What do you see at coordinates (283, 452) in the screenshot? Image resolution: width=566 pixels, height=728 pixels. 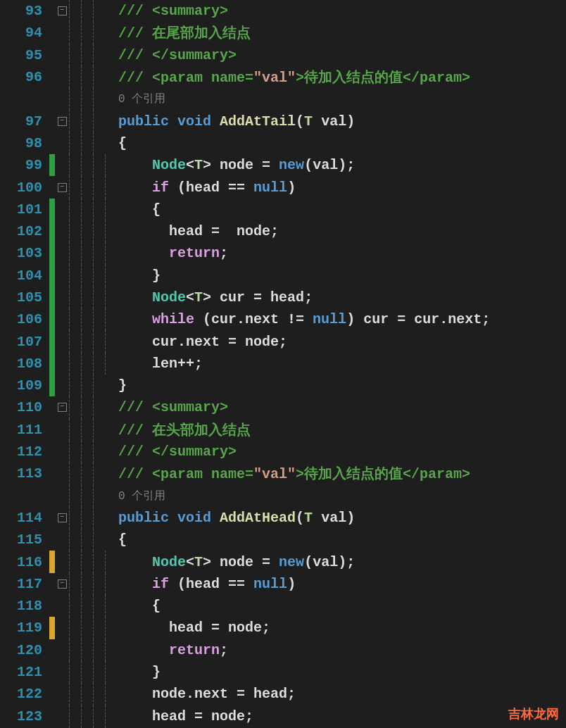 I see `code-line: 112 /// </summary>` at bounding box center [283, 452].